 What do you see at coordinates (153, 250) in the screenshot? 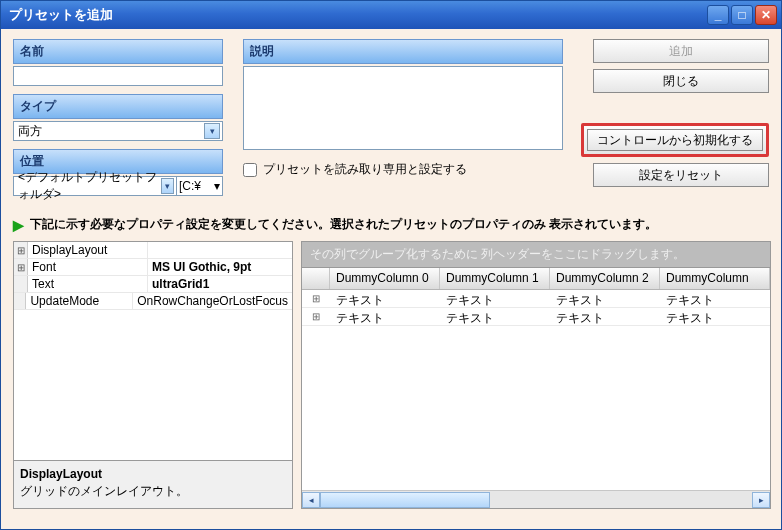
I see `property-row: ⊞DisplayLayout` at bounding box center [153, 250].